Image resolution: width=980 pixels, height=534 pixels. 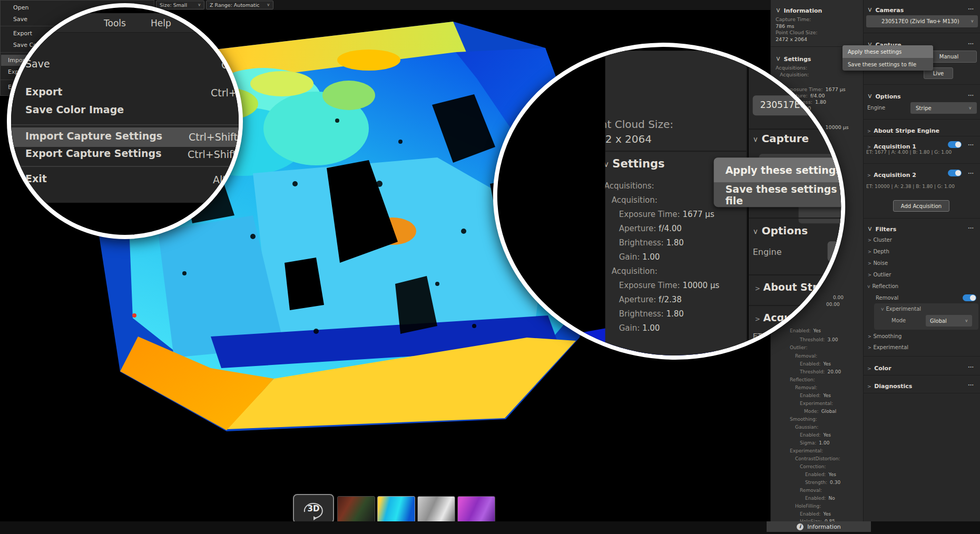 What do you see at coordinates (791, 67) in the screenshot?
I see `acquisitions-label: Acquisitions:` at bounding box center [791, 67].